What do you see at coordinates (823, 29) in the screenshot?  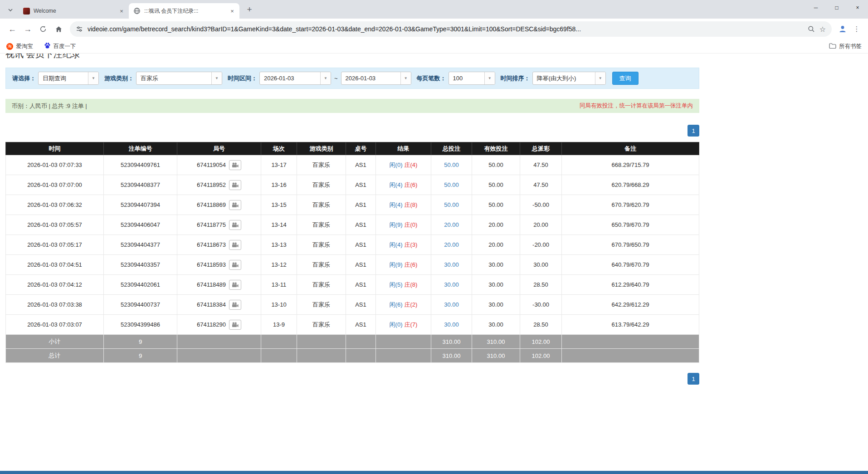 I see `bookmark-star-icon: ☆` at bounding box center [823, 29].